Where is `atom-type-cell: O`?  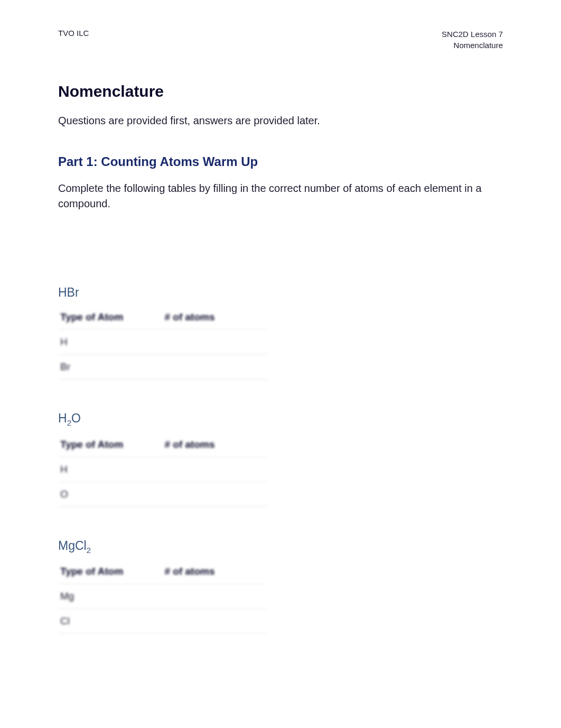
atom-type-cell: O is located at coordinates (110, 495).